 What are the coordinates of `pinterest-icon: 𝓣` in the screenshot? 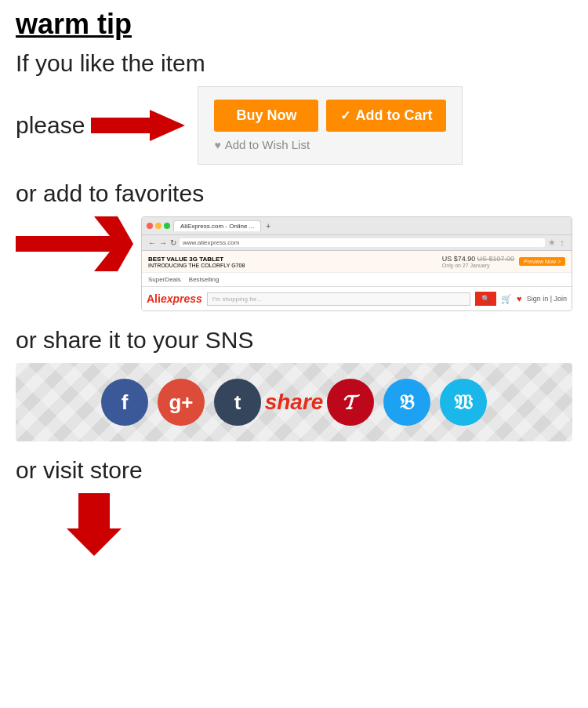 It's located at (350, 402).